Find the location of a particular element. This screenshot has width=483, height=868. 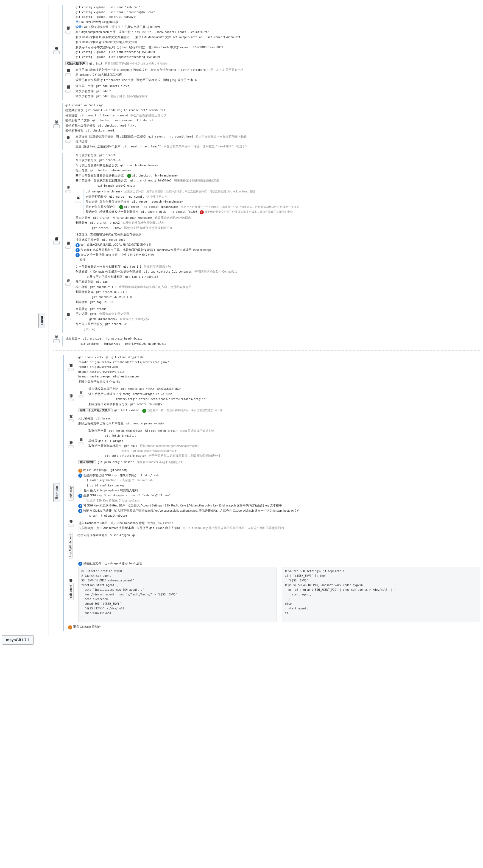

section-init: 初始化 全局变量 git is located at coordinates (267, 53).